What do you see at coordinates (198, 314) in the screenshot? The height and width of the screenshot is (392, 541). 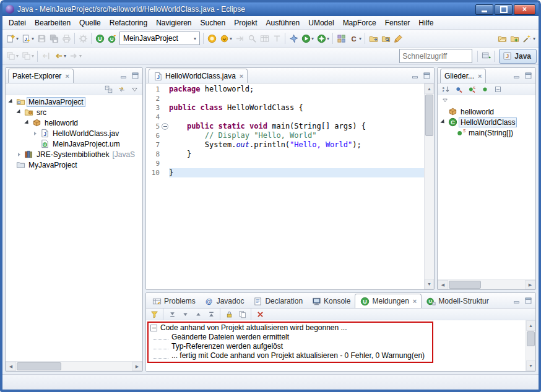 I see `msg-up-button` at bounding box center [198, 314].